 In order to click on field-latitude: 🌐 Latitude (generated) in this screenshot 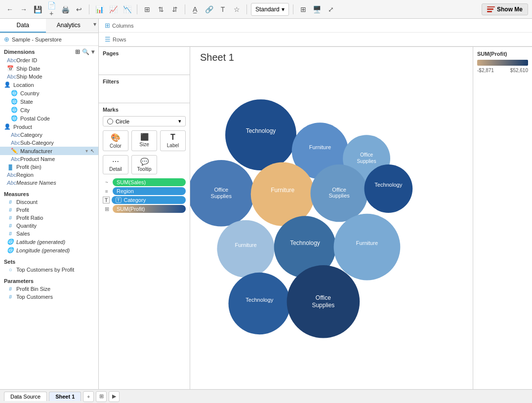, I will do `click(49, 242)`.